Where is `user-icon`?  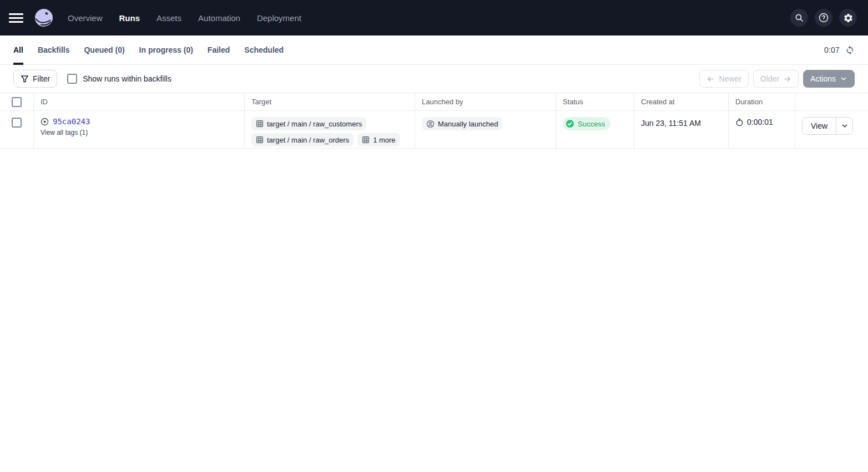
user-icon is located at coordinates (431, 124).